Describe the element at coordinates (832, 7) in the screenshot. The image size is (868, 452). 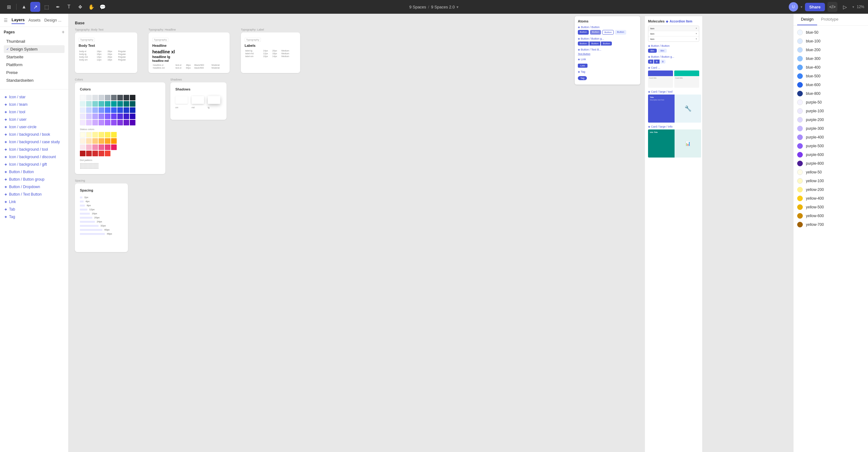
I see `code-button: </>` at that location.